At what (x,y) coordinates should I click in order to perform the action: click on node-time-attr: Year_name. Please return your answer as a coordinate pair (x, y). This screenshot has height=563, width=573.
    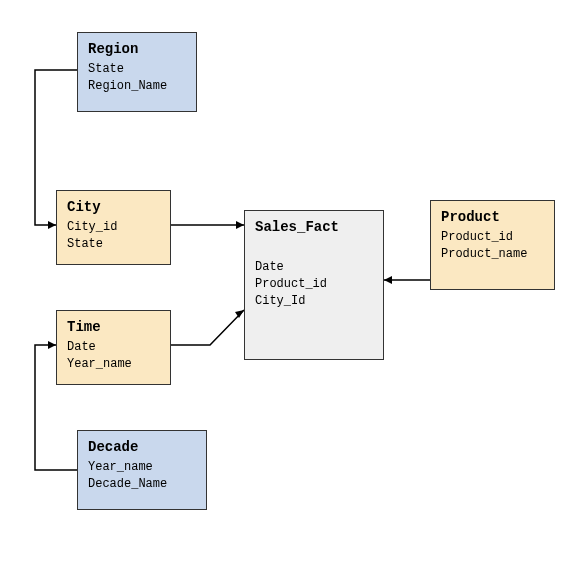
    Looking at the image, I should click on (114, 364).